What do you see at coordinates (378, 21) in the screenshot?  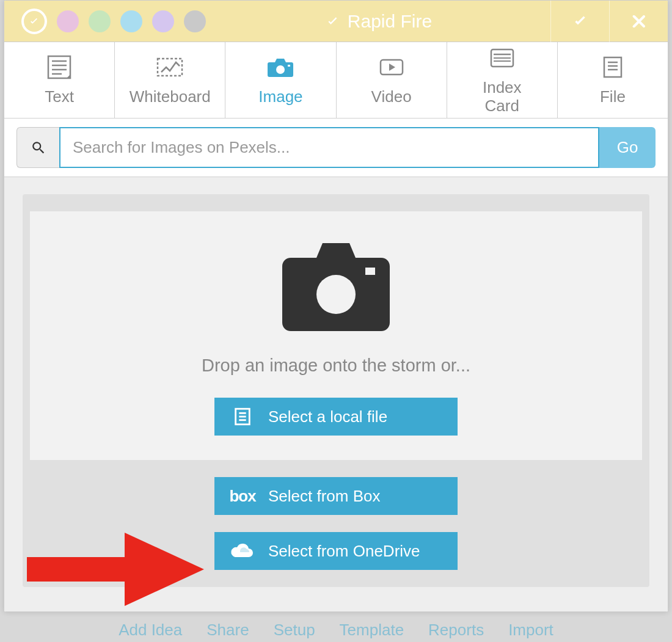 I see `mode-toggle: Rapid Fire` at bounding box center [378, 21].